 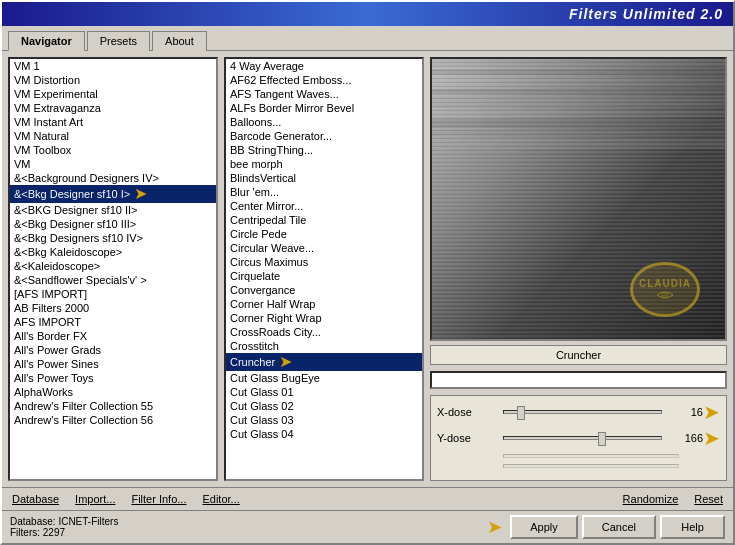 What do you see at coordinates (712, 412) in the screenshot?
I see `x-dose-arrow: ➤` at bounding box center [712, 412].